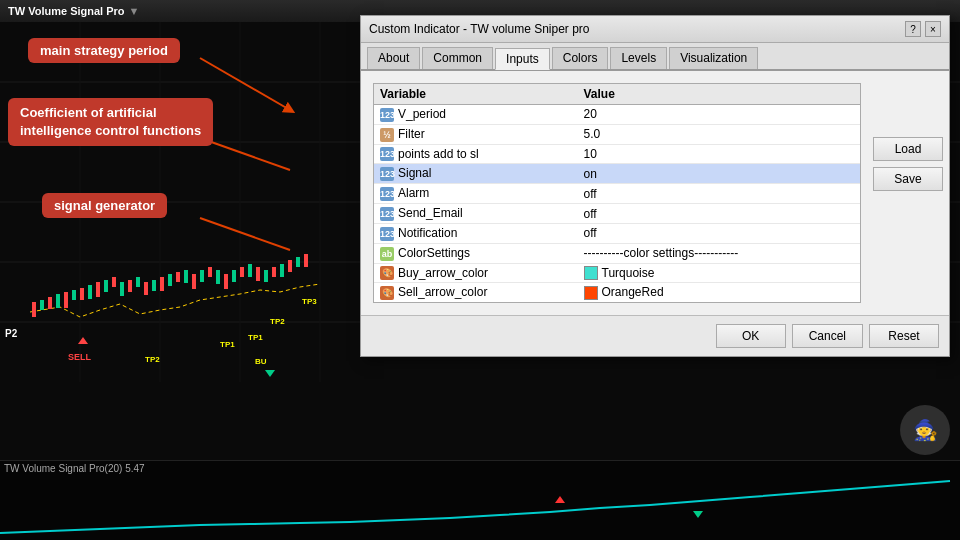 The width and height of the screenshot is (960, 540). Describe the element at coordinates (617, 293) in the screenshot. I see `table-row: 🎨Sell_arrow_color OrangeRed` at that location.